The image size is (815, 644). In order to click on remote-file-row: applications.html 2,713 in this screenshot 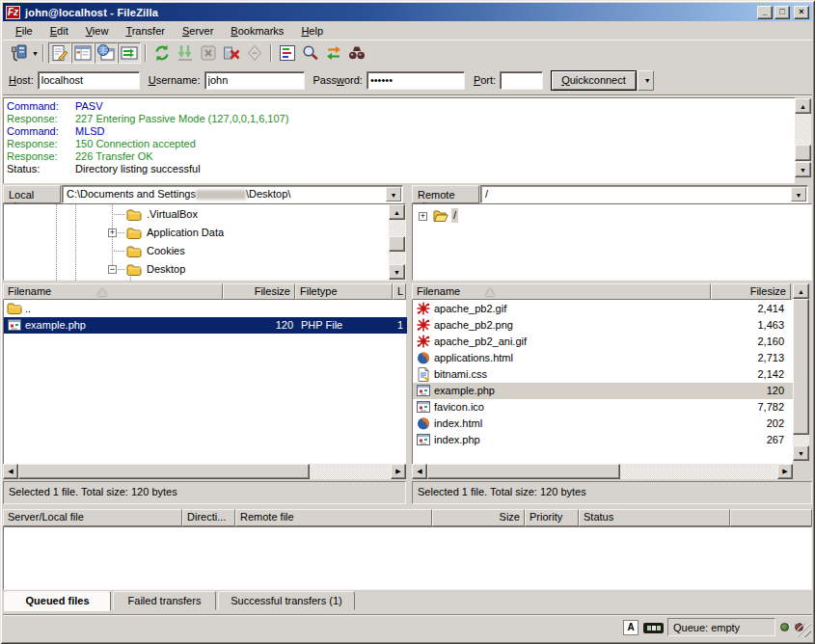, I will do `click(604, 359)`.